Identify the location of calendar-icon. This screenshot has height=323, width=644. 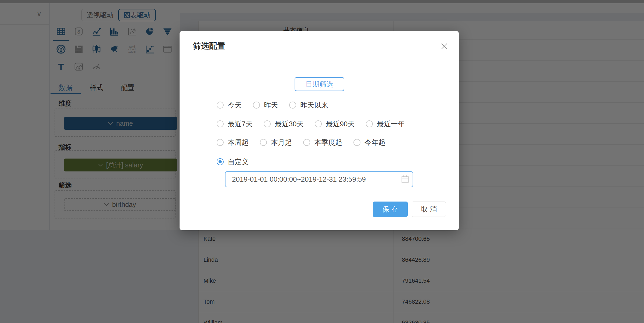
(405, 180).